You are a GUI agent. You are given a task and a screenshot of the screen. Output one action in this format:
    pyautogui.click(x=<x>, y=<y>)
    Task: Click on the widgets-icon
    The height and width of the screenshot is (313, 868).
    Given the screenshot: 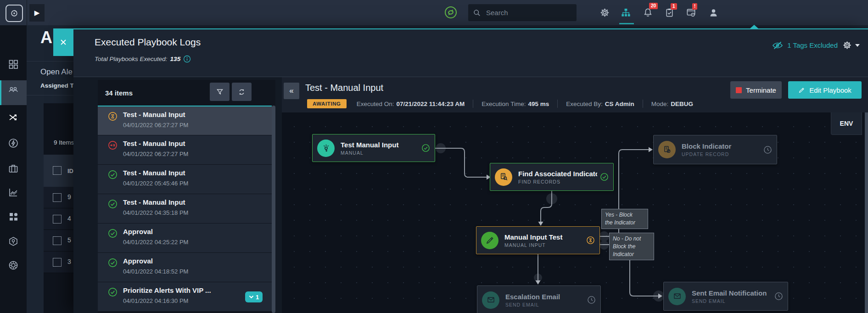 What is the action you would take?
    pyautogui.click(x=13, y=217)
    